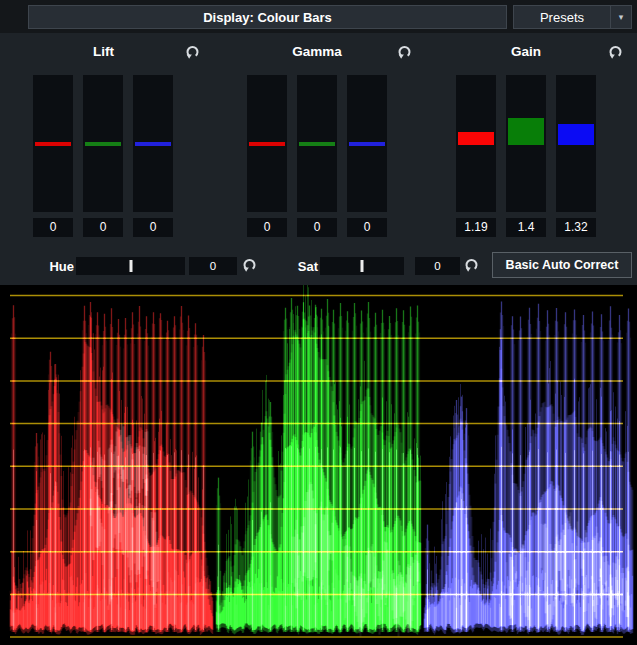 This screenshot has width=637, height=645. I want to click on lift-green-value: 0, so click(103, 228).